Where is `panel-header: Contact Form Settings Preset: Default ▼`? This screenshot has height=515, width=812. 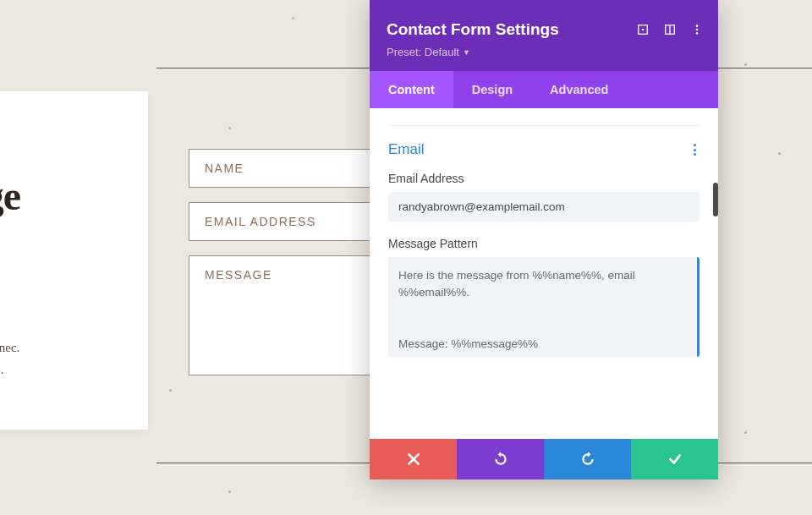
panel-header: Contact Form Settings Preset: Default ▼ is located at coordinates (544, 36).